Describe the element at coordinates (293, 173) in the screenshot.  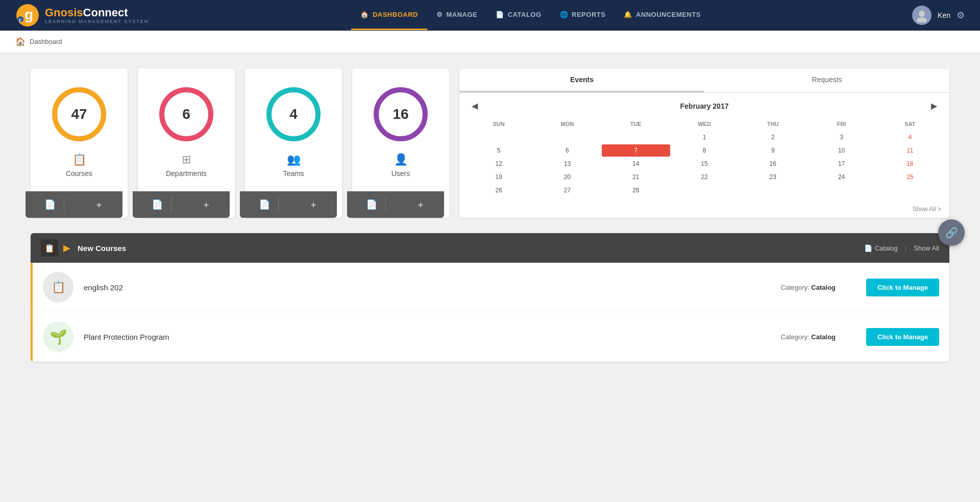
I see `teams-label: Teams` at that location.